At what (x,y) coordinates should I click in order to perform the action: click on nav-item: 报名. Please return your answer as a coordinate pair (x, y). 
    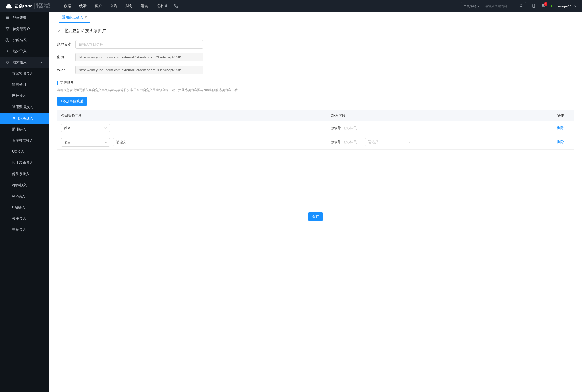
    Looking at the image, I should click on (160, 6).